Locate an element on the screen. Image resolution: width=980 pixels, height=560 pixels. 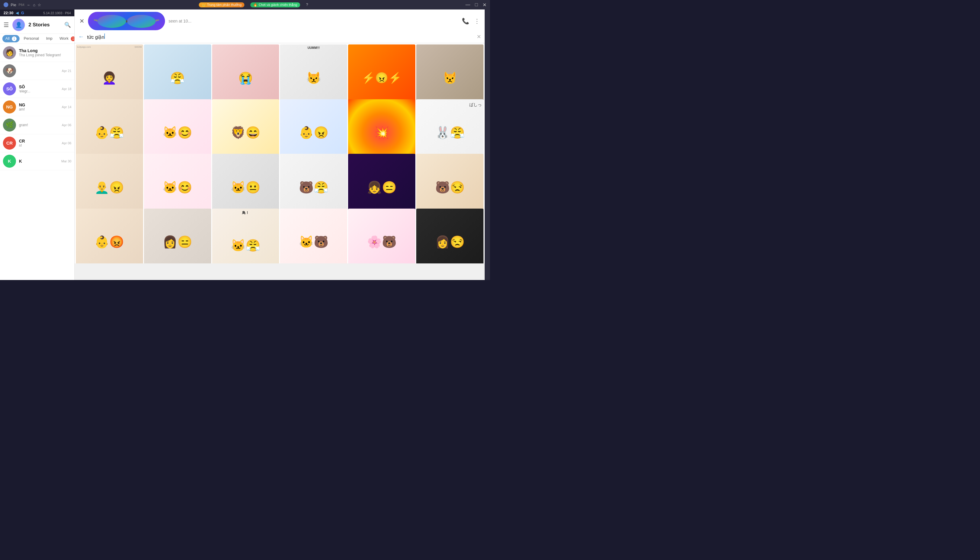
chat-list-title: 2 Stories is located at coordinates (45, 25).